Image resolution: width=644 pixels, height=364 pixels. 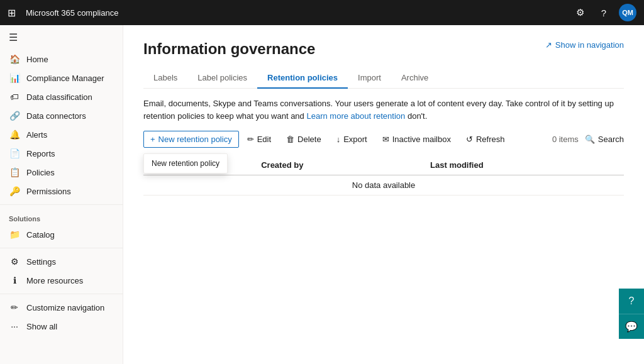 I want to click on sidebar-item-compliance-manager: 📊 Compliance Manager, so click(x=62, y=78).